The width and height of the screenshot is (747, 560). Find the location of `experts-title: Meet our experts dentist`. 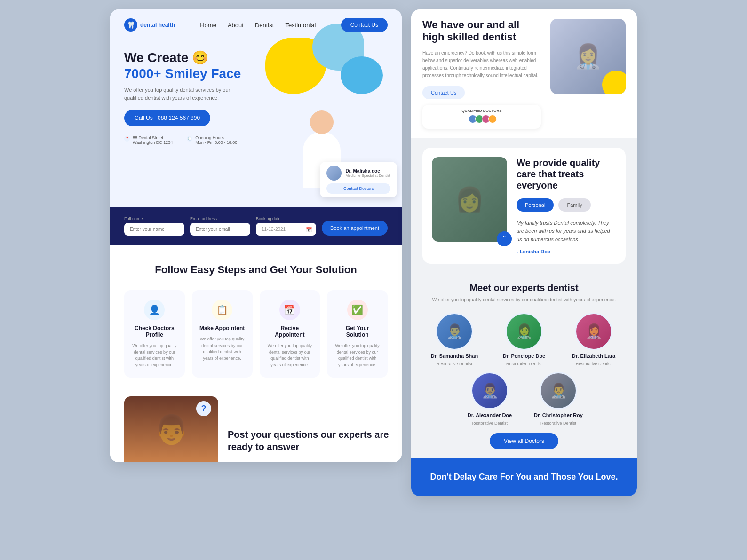

experts-title: Meet our experts dentist is located at coordinates (524, 288).